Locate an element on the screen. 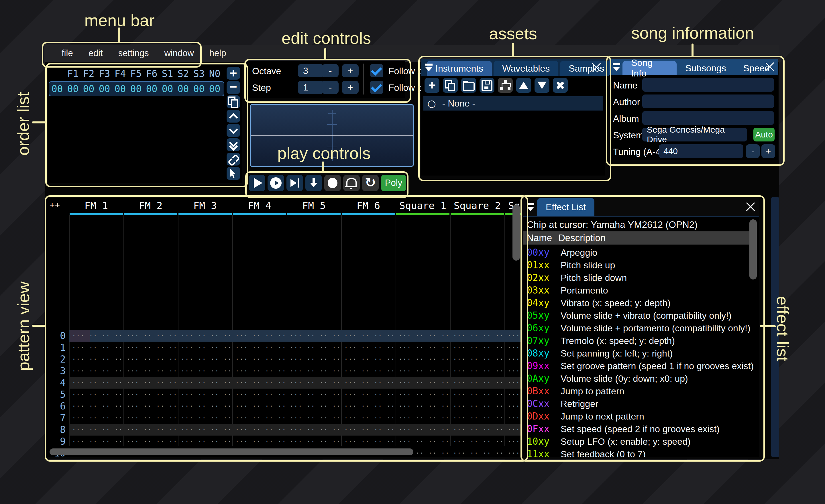  menu-item-help: help is located at coordinates (218, 54).